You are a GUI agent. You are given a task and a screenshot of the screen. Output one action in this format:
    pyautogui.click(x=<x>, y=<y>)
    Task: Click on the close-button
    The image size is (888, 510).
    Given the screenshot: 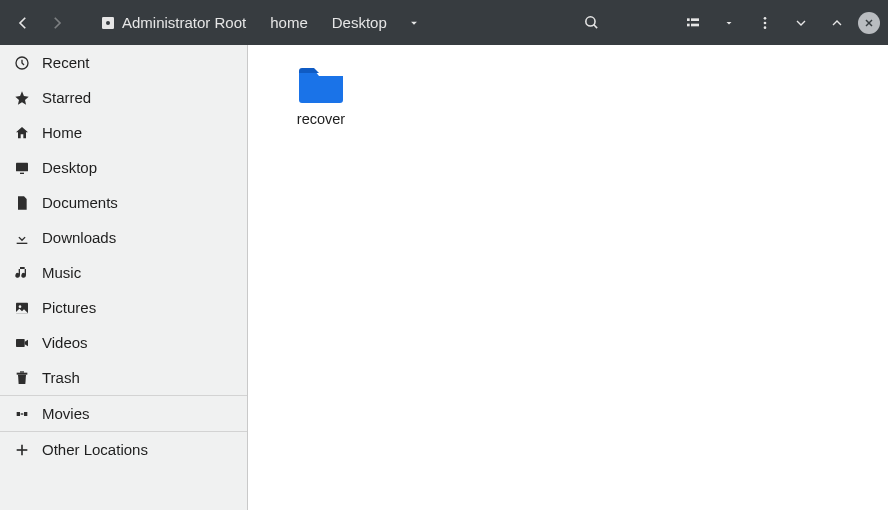 What is the action you would take?
    pyautogui.click(x=869, y=23)
    